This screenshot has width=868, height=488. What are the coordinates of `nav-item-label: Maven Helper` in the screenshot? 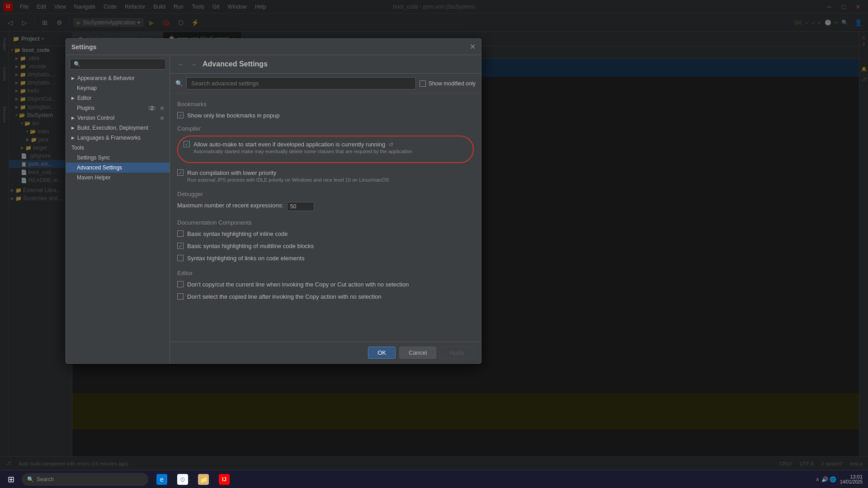 It's located at (94, 178).